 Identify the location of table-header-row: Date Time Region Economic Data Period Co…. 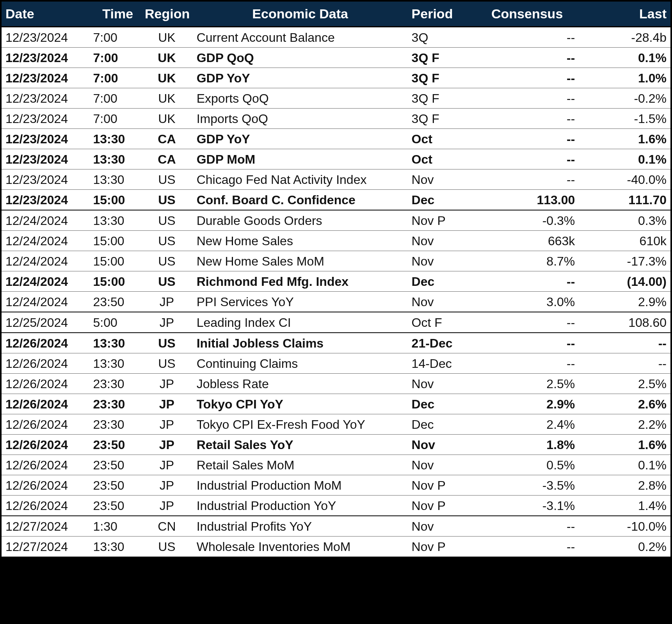
(336, 14).